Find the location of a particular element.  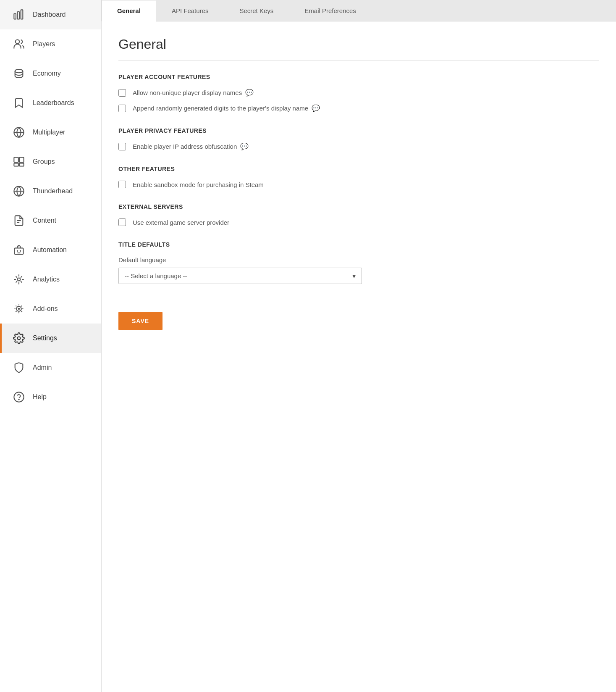

tab-bar: General API Features Secret Keys Email P… is located at coordinates (359, 11).